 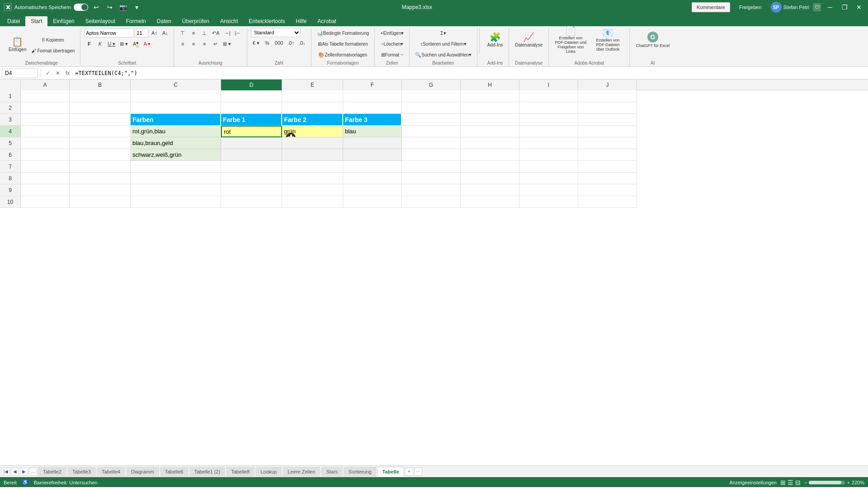 What do you see at coordinates (100, 85) in the screenshot?
I see `col-header-b: B` at bounding box center [100, 85].